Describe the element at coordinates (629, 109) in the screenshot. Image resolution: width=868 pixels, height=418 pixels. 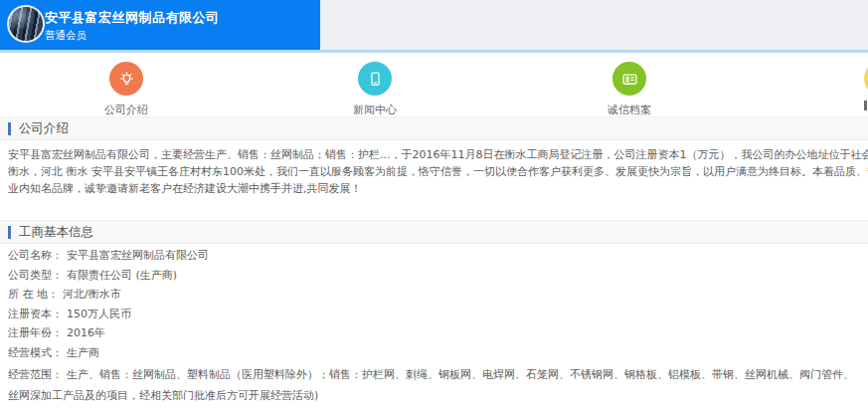
I see `nav-label: 诚信档案` at that location.